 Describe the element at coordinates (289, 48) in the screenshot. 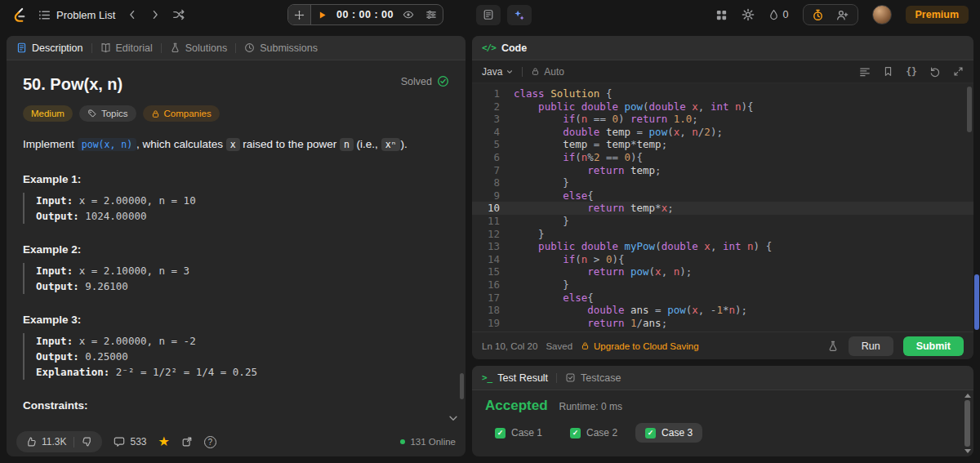

I see `tab-label: Submissions` at that location.